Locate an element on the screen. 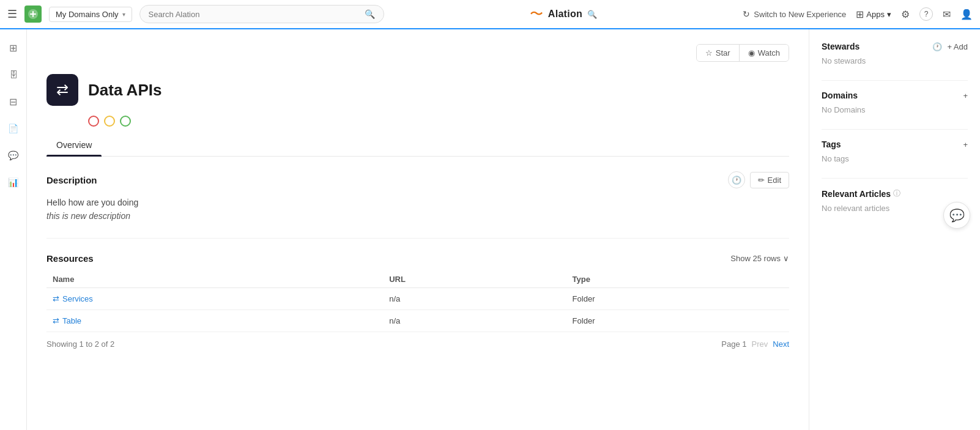  relevant-articles-info-icon: ⓘ is located at coordinates (897, 193).